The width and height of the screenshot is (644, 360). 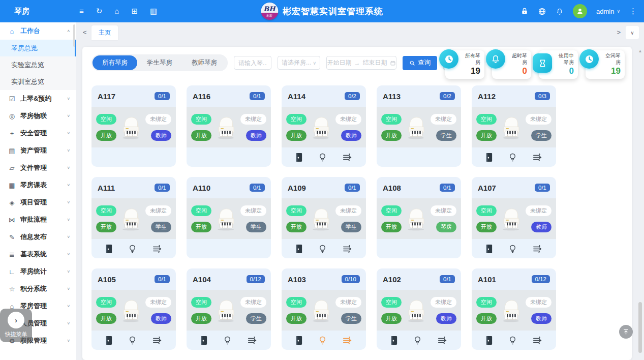 What do you see at coordinates (38, 151) in the screenshot?
I see `sidebar-item-assets: ▤ 资产管理 ∨` at bounding box center [38, 151].